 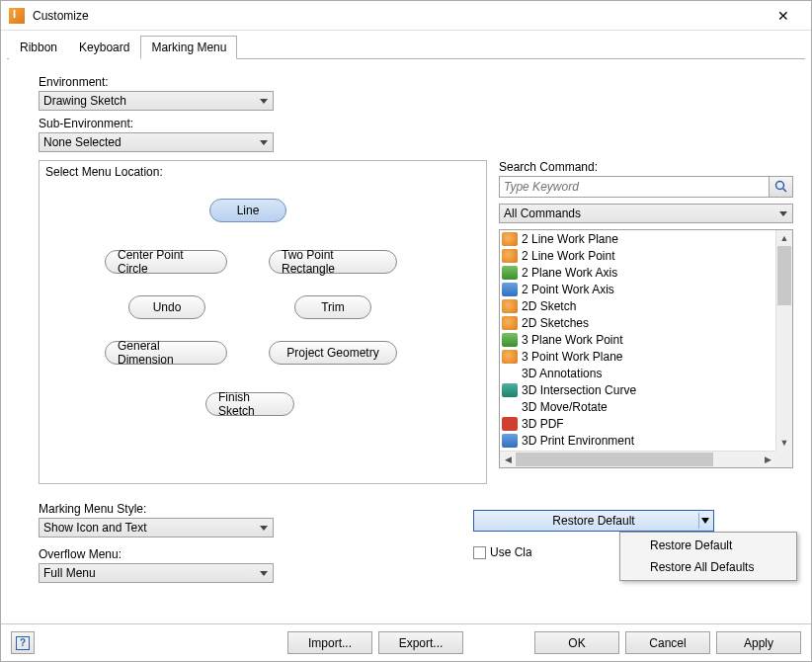 What do you see at coordinates (638, 373) in the screenshot?
I see `command-item: 3D Annotations` at bounding box center [638, 373].